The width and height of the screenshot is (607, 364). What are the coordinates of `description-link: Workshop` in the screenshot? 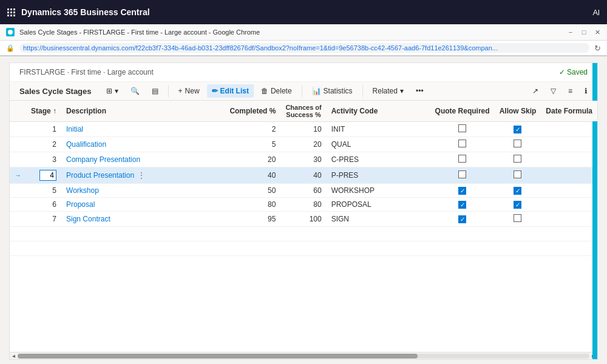 It's located at (83, 190).